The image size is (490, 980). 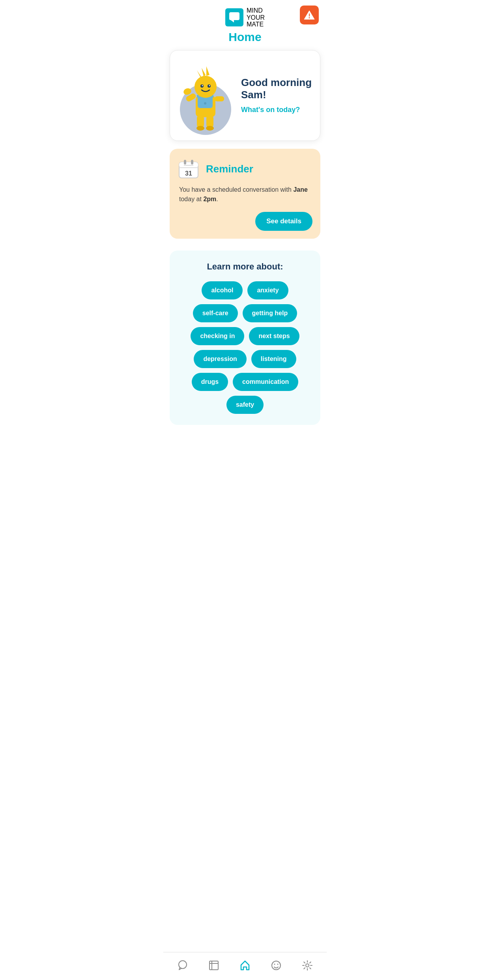 What do you see at coordinates (245, 338) in the screenshot?
I see `learn-more-section: Learn more about: alcoholanxietyself-car…` at bounding box center [245, 338].